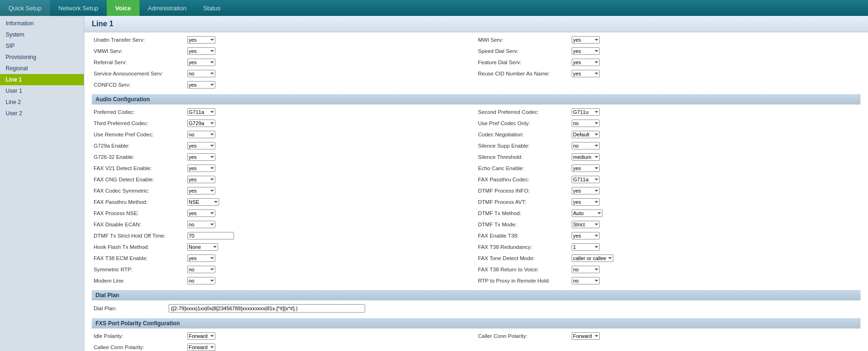  What do you see at coordinates (201, 213) in the screenshot?
I see `select-fax-process-nse: yesno` at bounding box center [201, 213].